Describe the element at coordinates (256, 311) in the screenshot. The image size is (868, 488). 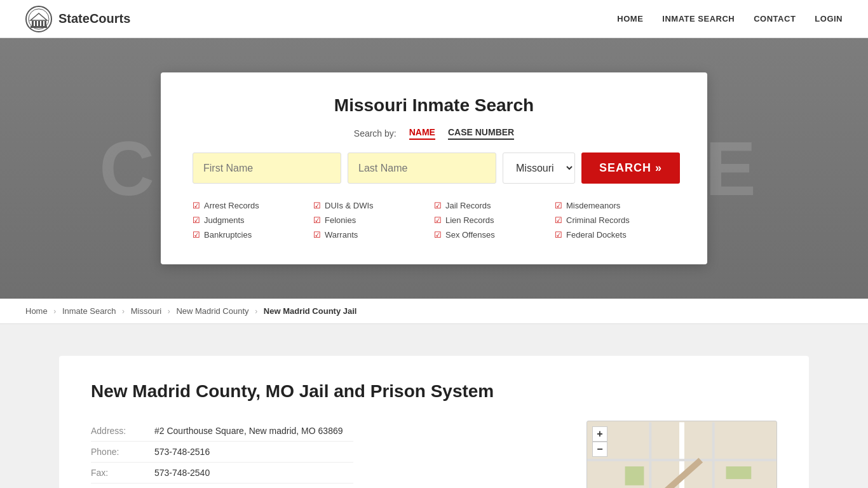
I see `breadcrumb-sep-4: ›` at that location.